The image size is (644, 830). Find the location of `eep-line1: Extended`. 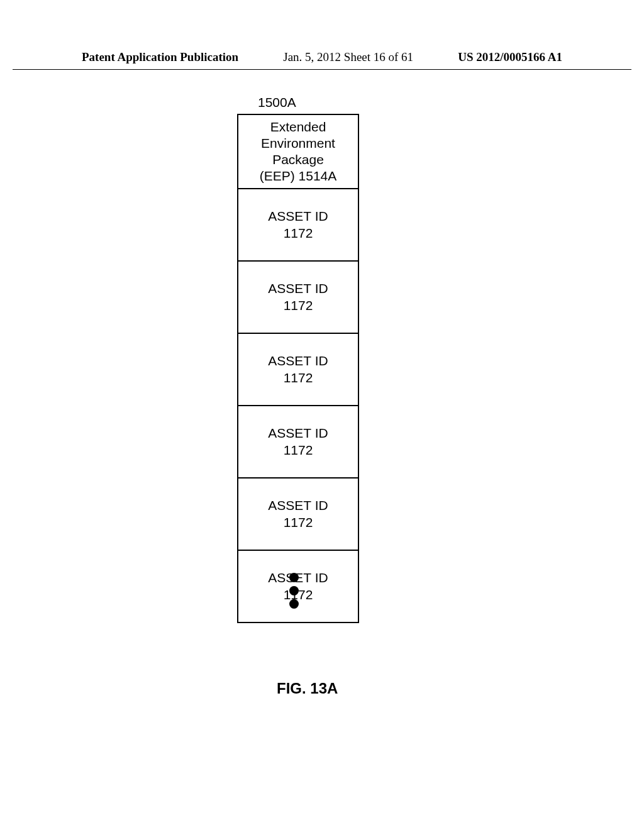

eep-line1: Extended is located at coordinates (298, 127).